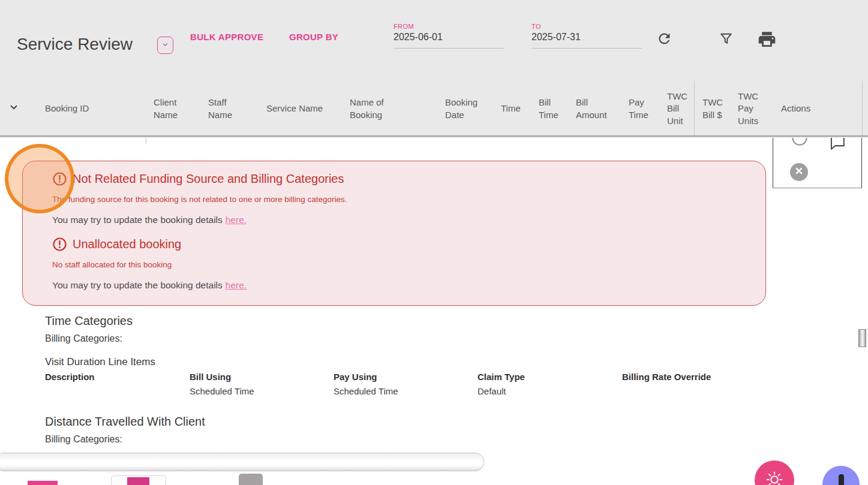 The width and height of the screenshot is (868, 485). Describe the element at coordinates (125, 422) in the screenshot. I see `distance-travelled-title: Distance Travelled With Client` at that location.